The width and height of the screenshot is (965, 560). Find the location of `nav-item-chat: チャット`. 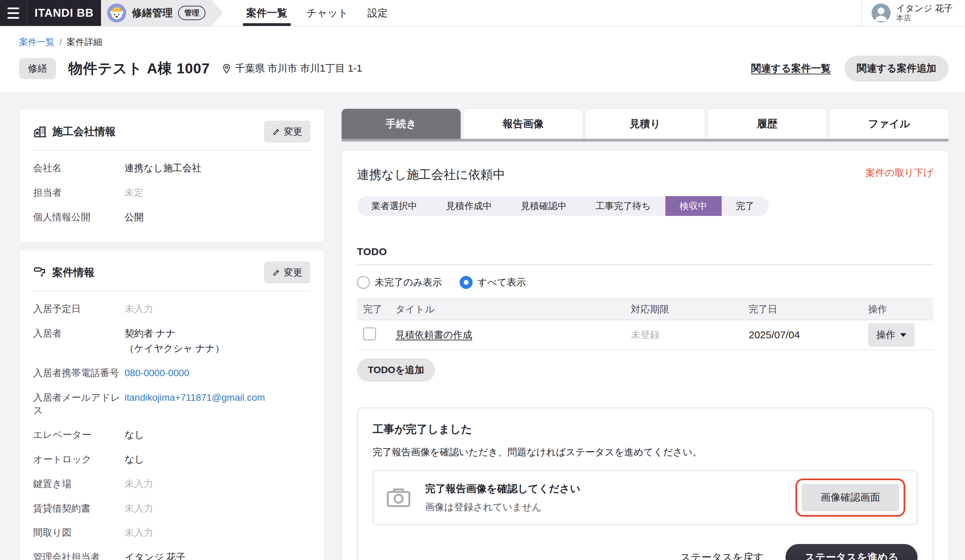

nav-item-chat: チャット is located at coordinates (327, 13).